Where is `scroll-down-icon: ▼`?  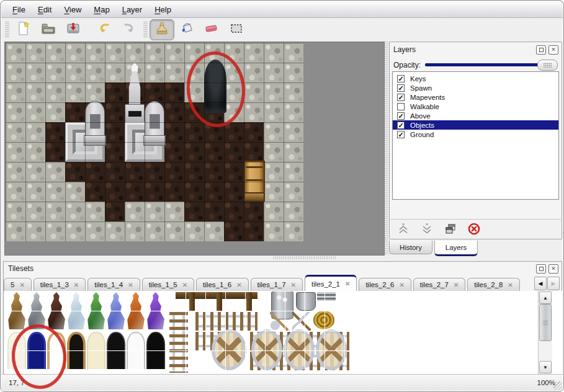 scroll-down-icon: ▼ is located at coordinates (545, 367).